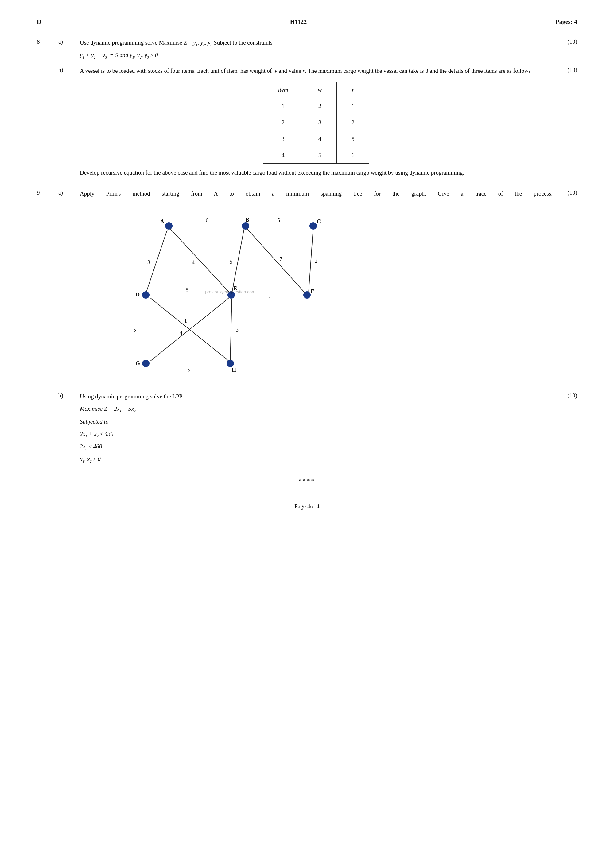 The height and width of the screenshot is (868, 614). What do you see at coordinates (565, 395) in the screenshot?
I see `q9b-marks: (10)` at bounding box center [565, 395].